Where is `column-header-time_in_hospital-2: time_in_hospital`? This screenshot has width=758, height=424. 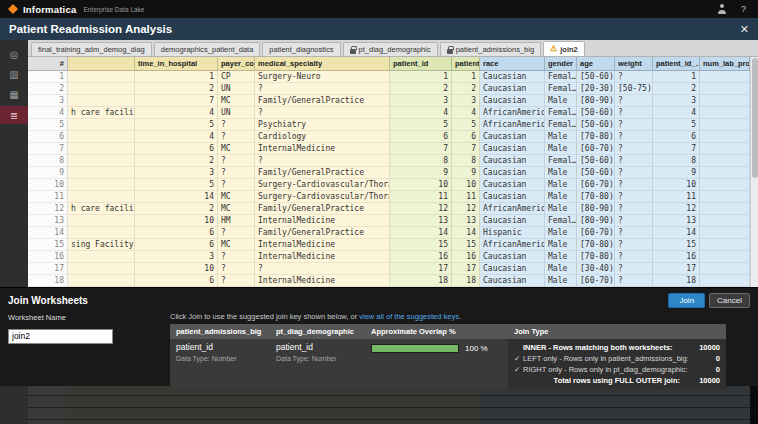 column-header-time_in_hospital-2: time_in_hospital is located at coordinates (176, 64).